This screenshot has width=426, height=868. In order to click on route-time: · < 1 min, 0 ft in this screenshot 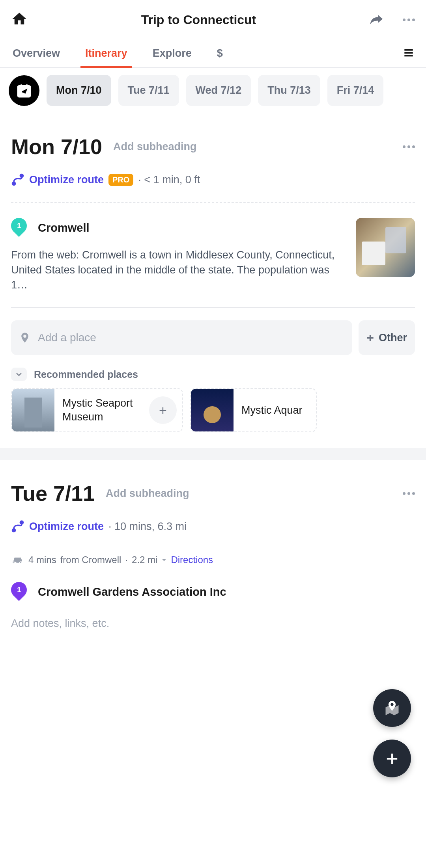, I will do `click(169, 180)`.